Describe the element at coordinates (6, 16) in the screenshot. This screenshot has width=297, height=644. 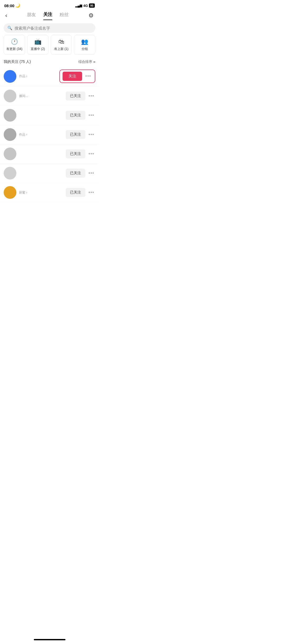
I see `back-button: ‹` at that location.